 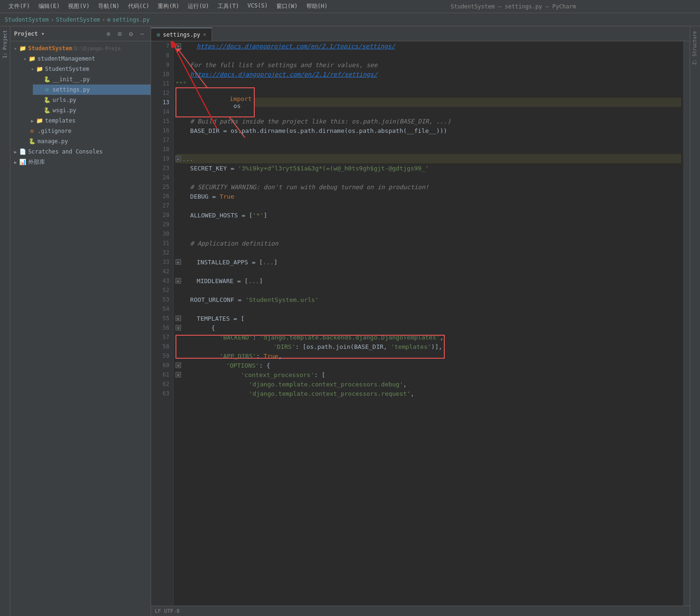 I want to click on code-colon-58: : [os.path.join(BASE_DIR,, so click(x=343, y=346).